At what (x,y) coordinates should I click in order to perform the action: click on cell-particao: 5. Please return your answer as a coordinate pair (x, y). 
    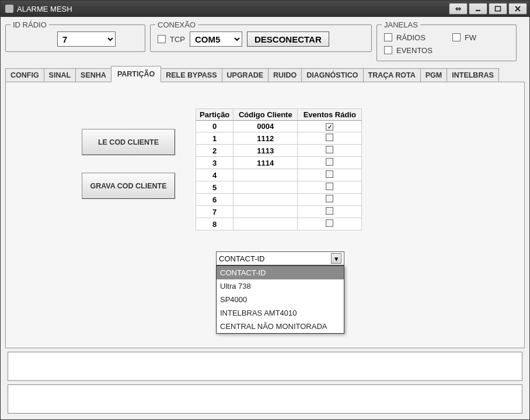
    Looking at the image, I should click on (215, 188).